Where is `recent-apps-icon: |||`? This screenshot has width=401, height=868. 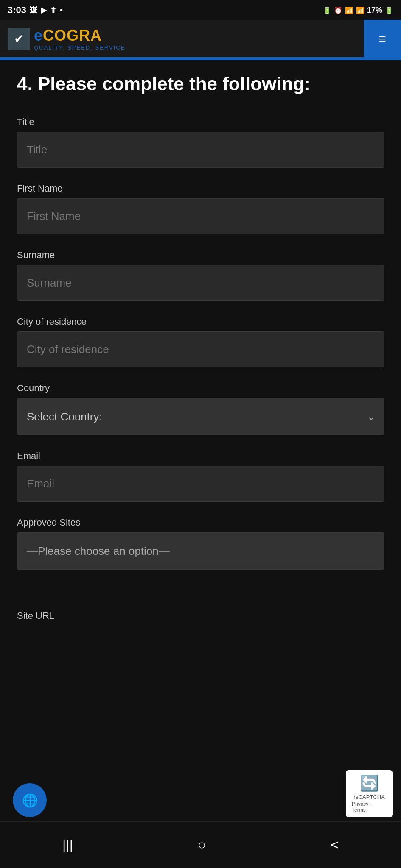 recent-apps-icon: ||| is located at coordinates (68, 845).